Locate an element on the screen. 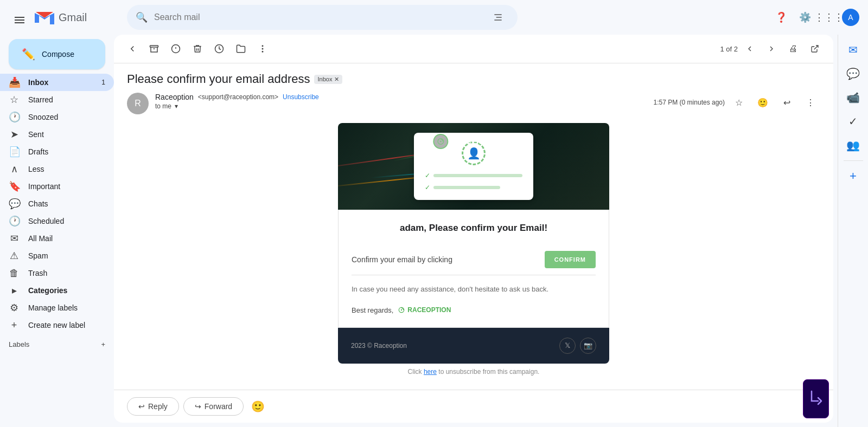 This screenshot has width=868, height=427. instagram-icon: 📷 is located at coordinates (588, 346).